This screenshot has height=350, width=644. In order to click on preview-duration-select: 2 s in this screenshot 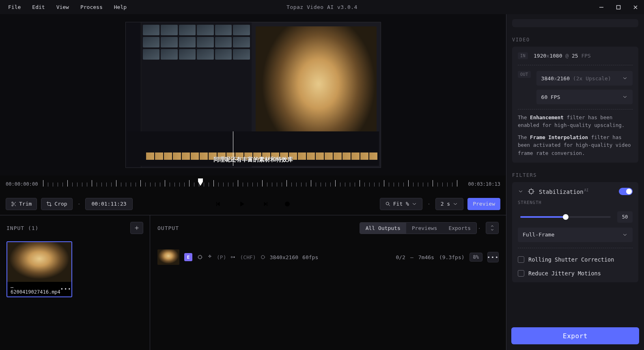, I will do `click(450, 204)`.